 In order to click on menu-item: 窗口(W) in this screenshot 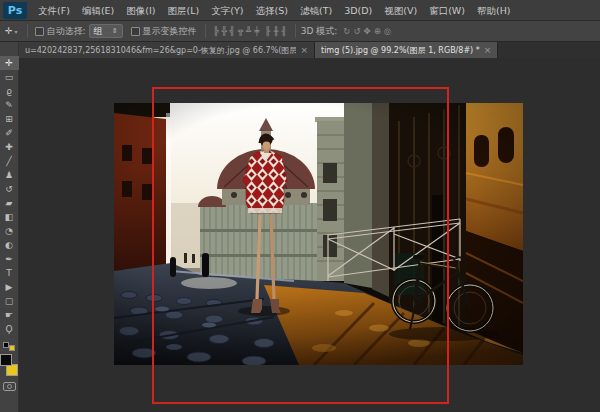, I will do `click(447, 10)`.